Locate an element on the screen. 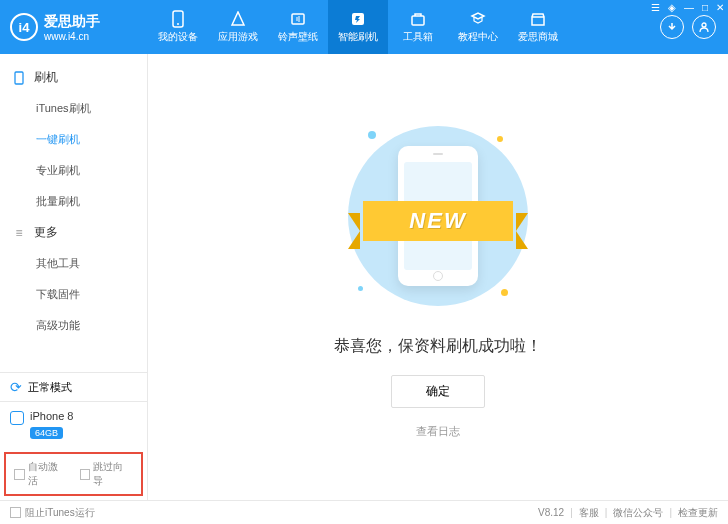 This screenshot has width=728, height=524. check-label: 自动激活 is located at coordinates (48, 474).